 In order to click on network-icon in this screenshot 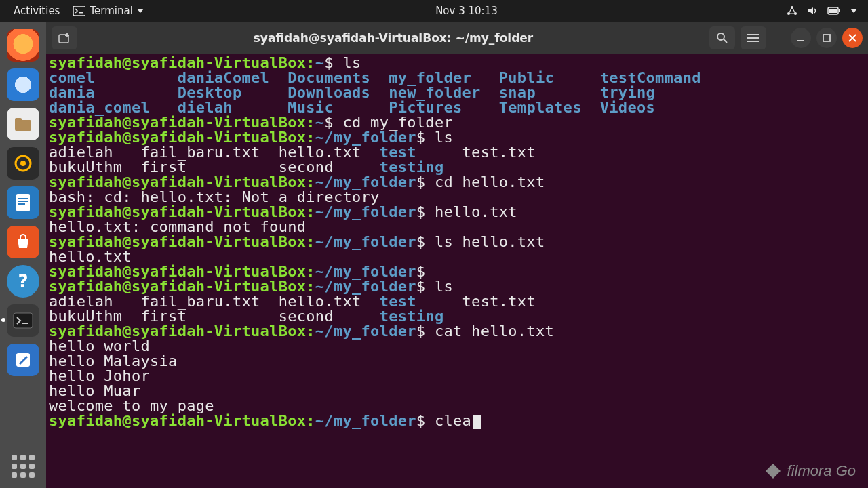, I will do `click(792, 11)`.